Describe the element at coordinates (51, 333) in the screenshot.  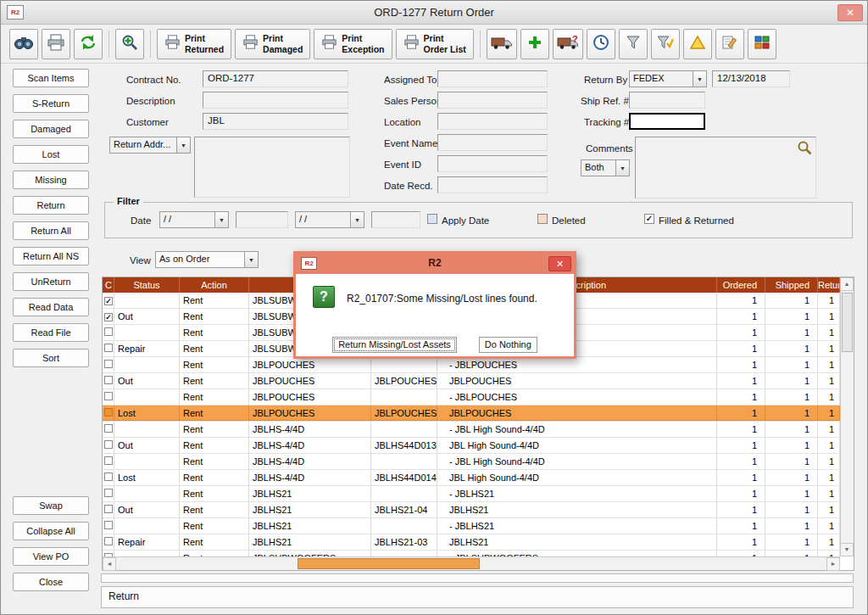
I see `sidebar-item-read-file: Read File` at that location.